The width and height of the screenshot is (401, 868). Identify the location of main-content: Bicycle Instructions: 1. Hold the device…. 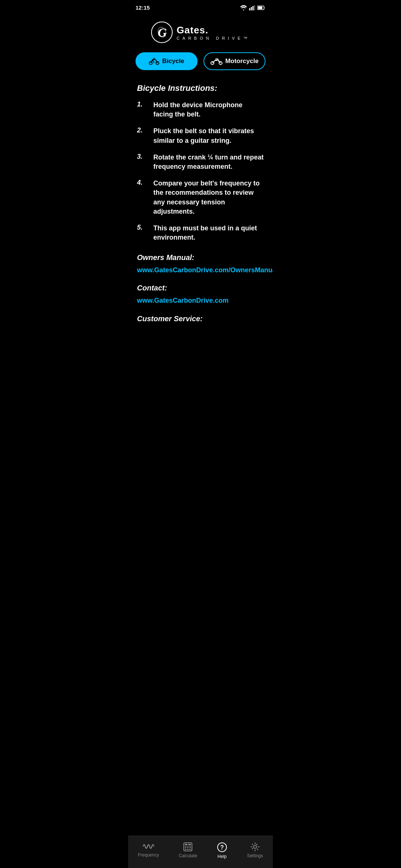
(200, 226).